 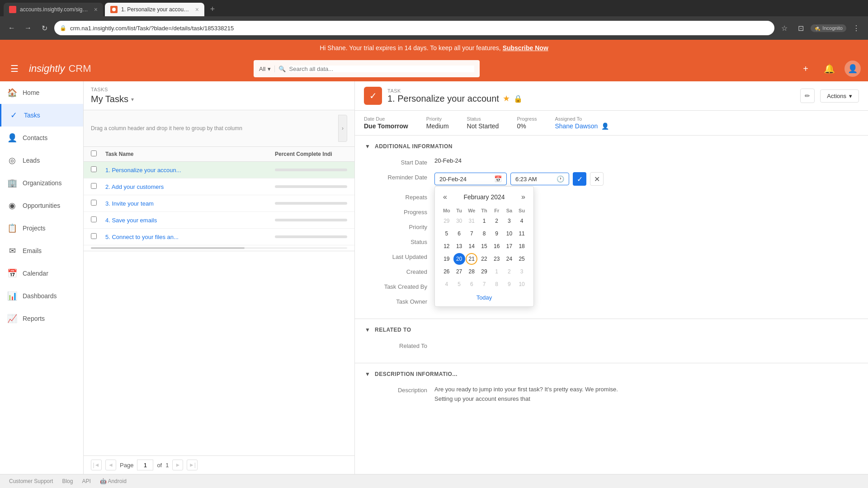 I want to click on bookmark-button: ☆, so click(x=784, y=28).